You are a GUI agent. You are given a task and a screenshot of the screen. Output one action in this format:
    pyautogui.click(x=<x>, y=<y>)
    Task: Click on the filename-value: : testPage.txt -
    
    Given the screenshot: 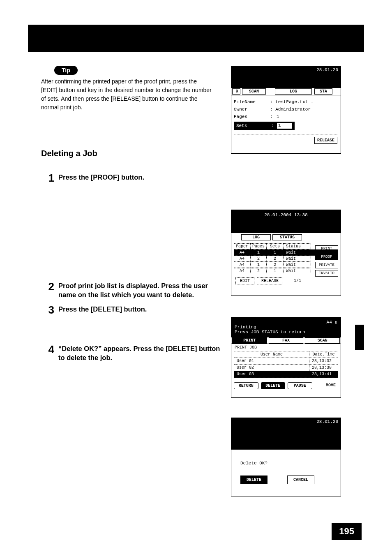 What is the action you would take?
    pyautogui.click(x=292, y=102)
    